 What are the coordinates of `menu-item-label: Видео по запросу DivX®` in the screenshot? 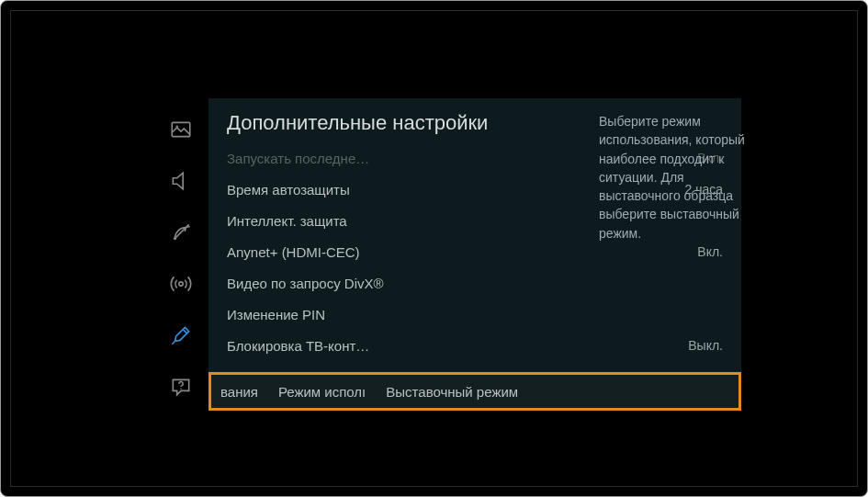 It's located at (305, 283).